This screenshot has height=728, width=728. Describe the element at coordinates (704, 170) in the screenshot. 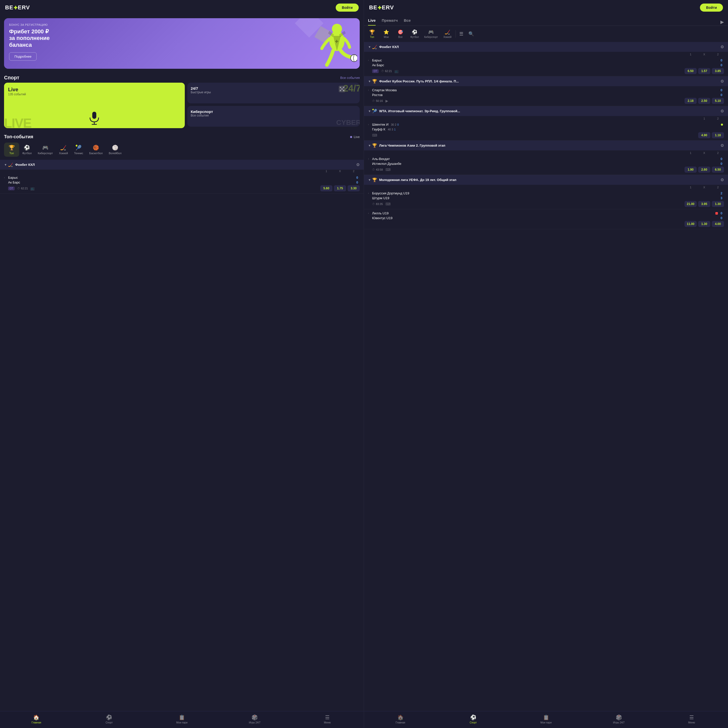

I see `right-odd-x-asia: 2.60` at that location.